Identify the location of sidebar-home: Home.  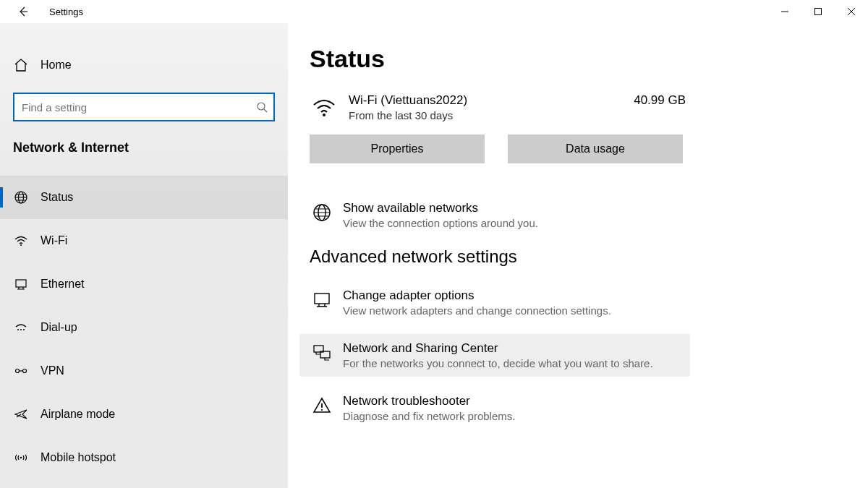
(144, 65).